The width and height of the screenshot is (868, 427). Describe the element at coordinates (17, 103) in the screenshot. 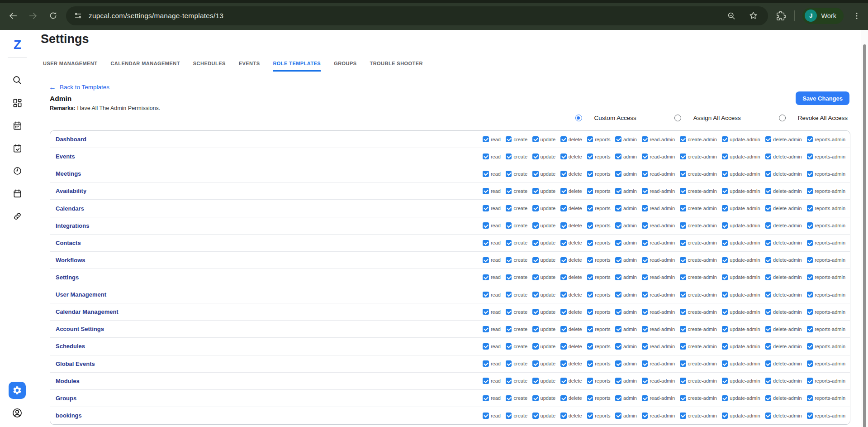

I see `sidebar-item-dashboard` at that location.